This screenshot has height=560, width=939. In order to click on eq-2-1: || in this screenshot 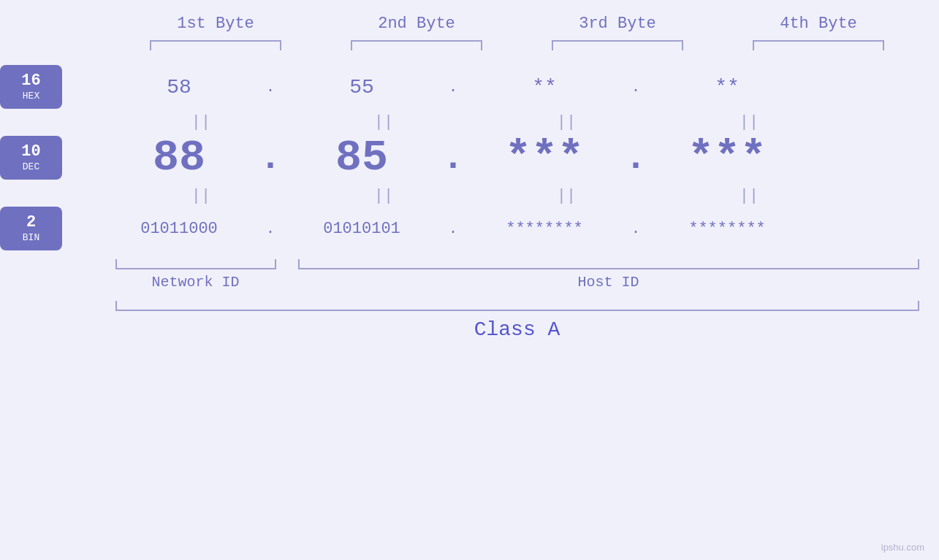, I will do `click(201, 196)`.